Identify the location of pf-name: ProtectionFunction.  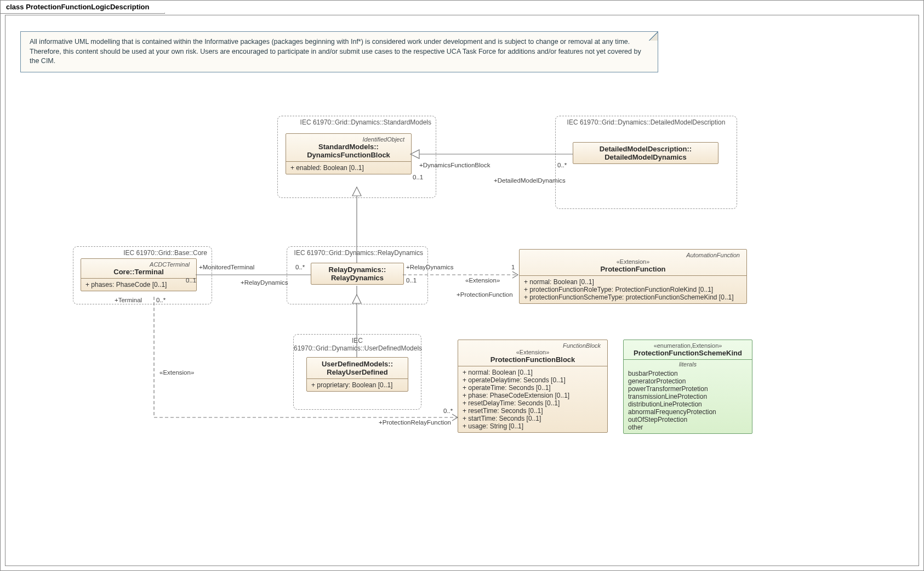
(633, 269).